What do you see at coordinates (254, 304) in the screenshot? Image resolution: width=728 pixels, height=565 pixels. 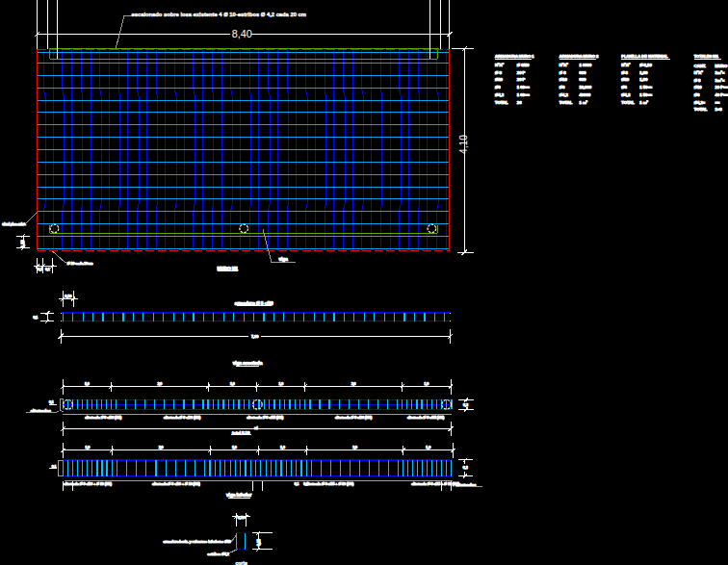 I see `svg-text: armadura Ø 8 c/20` at bounding box center [254, 304].